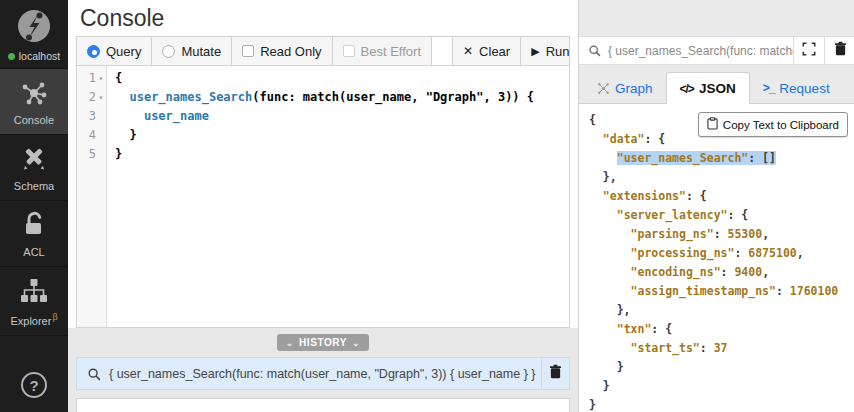 Image resolution: width=854 pixels, height=412 pixels. I want to click on json-line: "start_ts": 37, so click(722, 348).